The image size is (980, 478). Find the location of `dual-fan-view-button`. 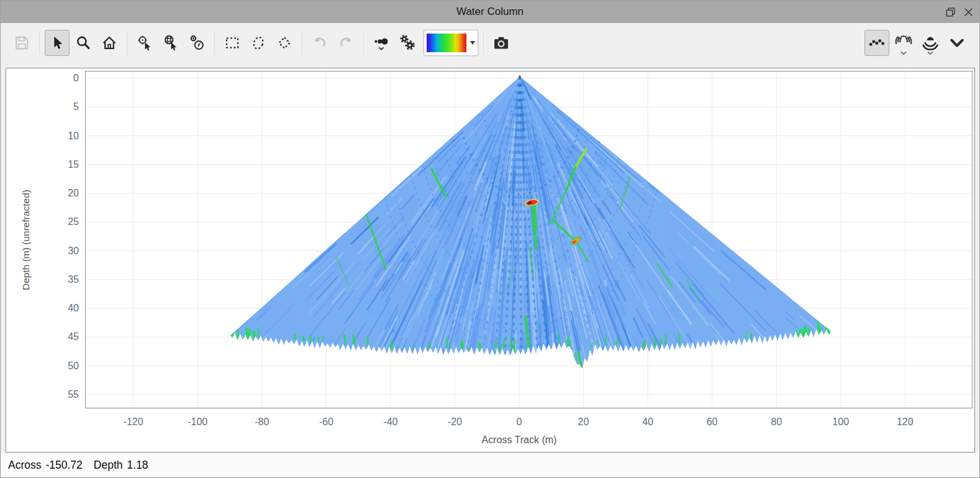

dual-fan-view-button is located at coordinates (904, 43).